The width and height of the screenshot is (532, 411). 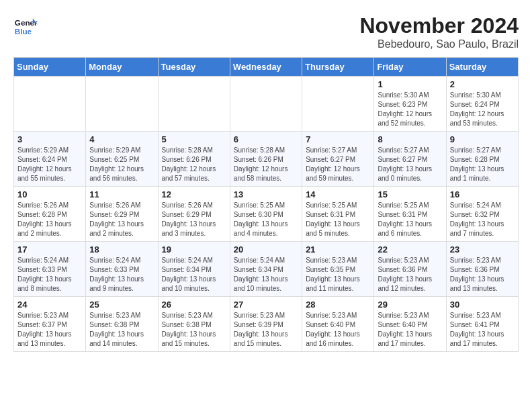 I want to click on day-number: 2, so click(x=482, y=85).